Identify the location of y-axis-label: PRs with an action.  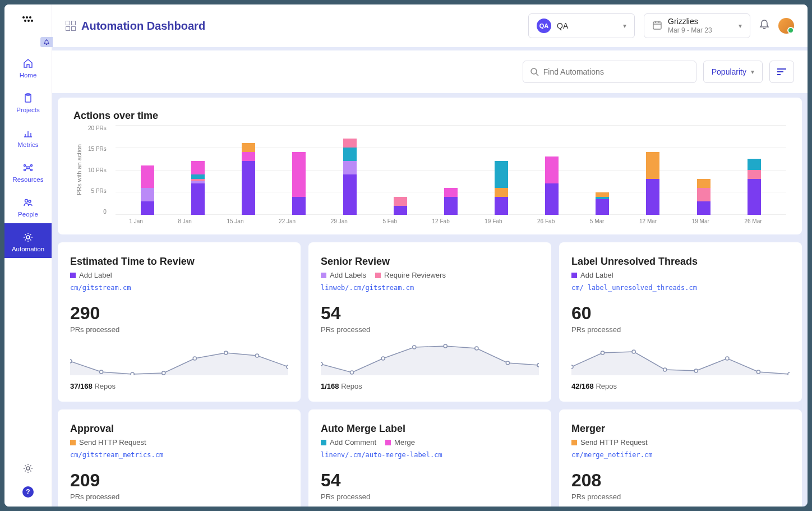
(78, 169).